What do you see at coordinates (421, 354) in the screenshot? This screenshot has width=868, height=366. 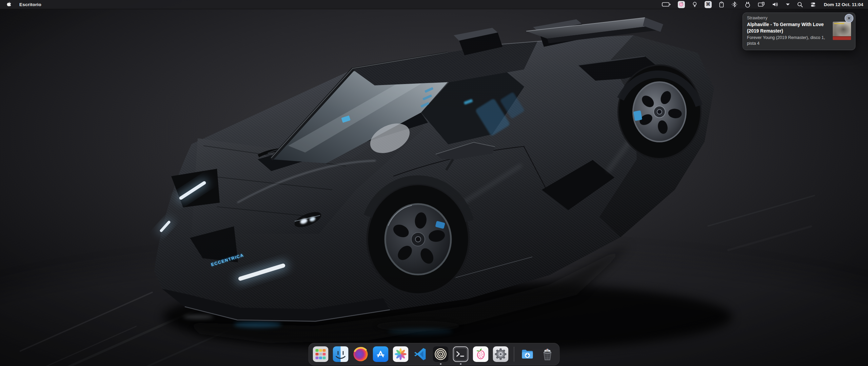 I see `dock-item-vscode` at bounding box center [421, 354].